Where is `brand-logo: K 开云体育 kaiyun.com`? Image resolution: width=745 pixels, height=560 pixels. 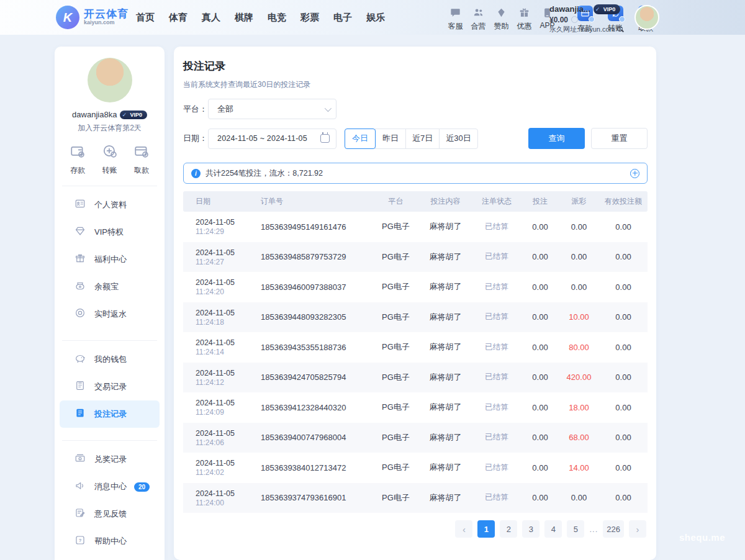
brand-logo: K 开云体育 kaiyun.com is located at coordinates (92, 17).